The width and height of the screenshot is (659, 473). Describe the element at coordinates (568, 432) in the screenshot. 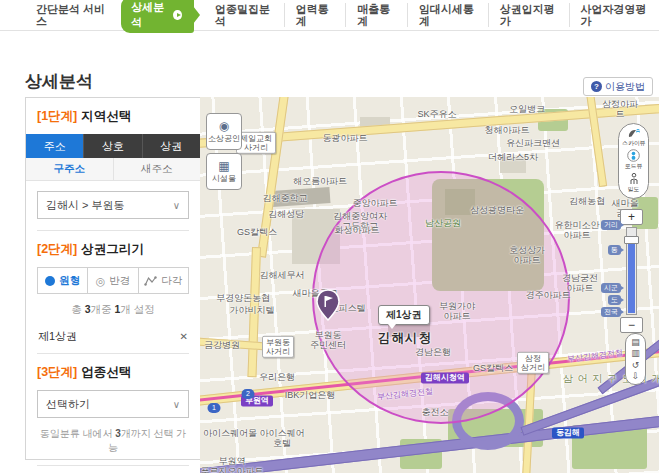

I see `map-label: 동김해` at that location.